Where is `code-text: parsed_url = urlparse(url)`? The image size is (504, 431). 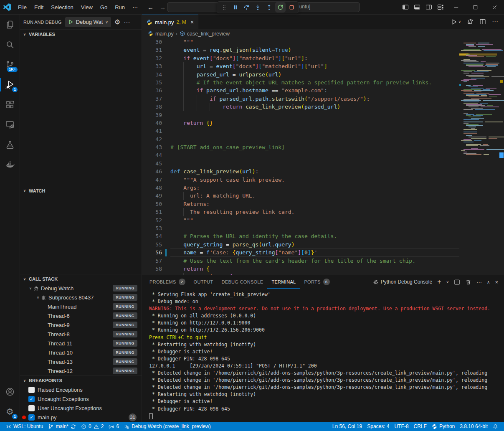 code-text: parsed_url = urlparse(url) is located at coordinates (315, 74).